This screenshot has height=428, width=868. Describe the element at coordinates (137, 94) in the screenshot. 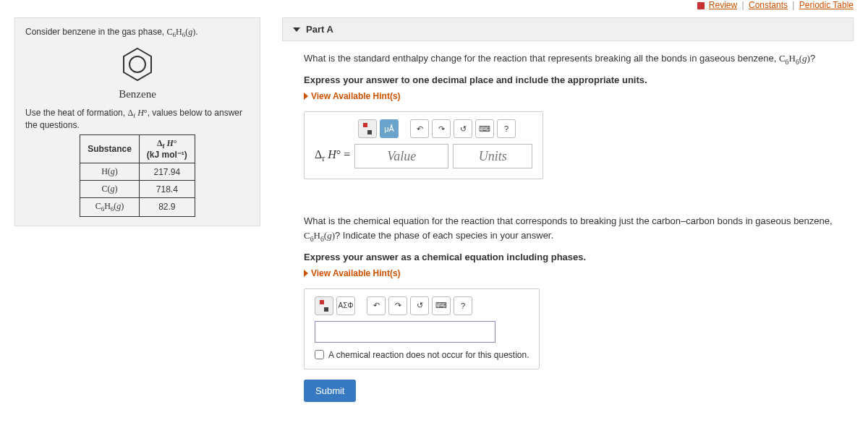

I see `benzene-label: Benzene` at that location.